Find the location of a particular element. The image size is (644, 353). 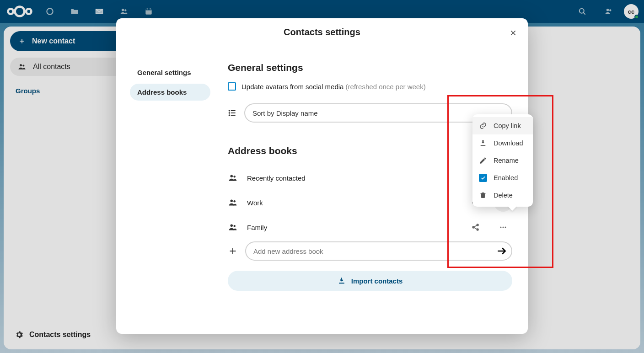

address-book-row: Work is located at coordinates (370, 203).